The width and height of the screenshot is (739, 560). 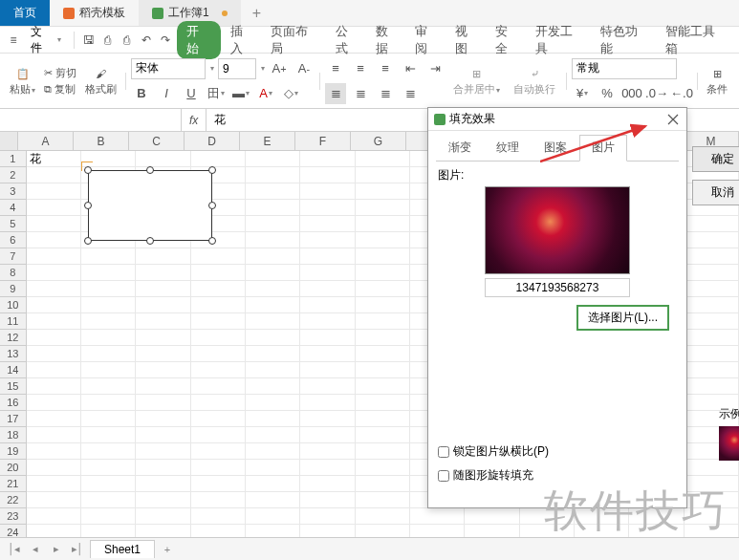 What do you see at coordinates (382, 273) in the screenshot?
I see `cell-G8` at bounding box center [382, 273].